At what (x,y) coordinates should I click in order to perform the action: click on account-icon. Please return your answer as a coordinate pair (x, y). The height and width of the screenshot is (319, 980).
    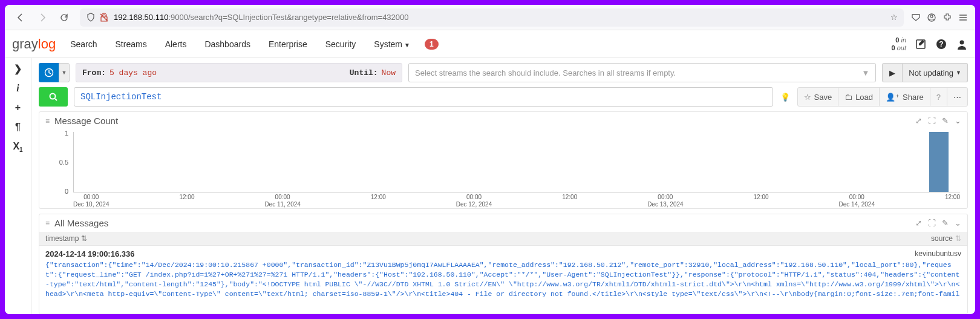
    Looking at the image, I should click on (932, 18).